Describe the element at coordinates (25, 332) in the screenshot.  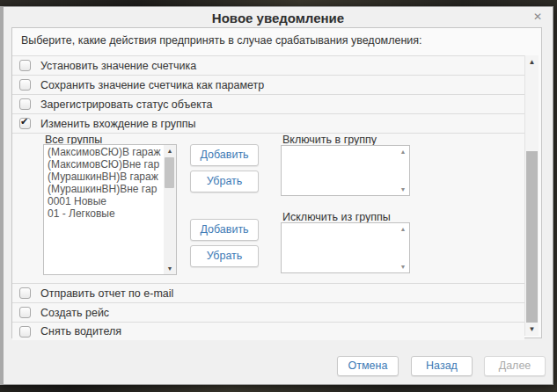
I see `checkbox-remove-driver` at that location.